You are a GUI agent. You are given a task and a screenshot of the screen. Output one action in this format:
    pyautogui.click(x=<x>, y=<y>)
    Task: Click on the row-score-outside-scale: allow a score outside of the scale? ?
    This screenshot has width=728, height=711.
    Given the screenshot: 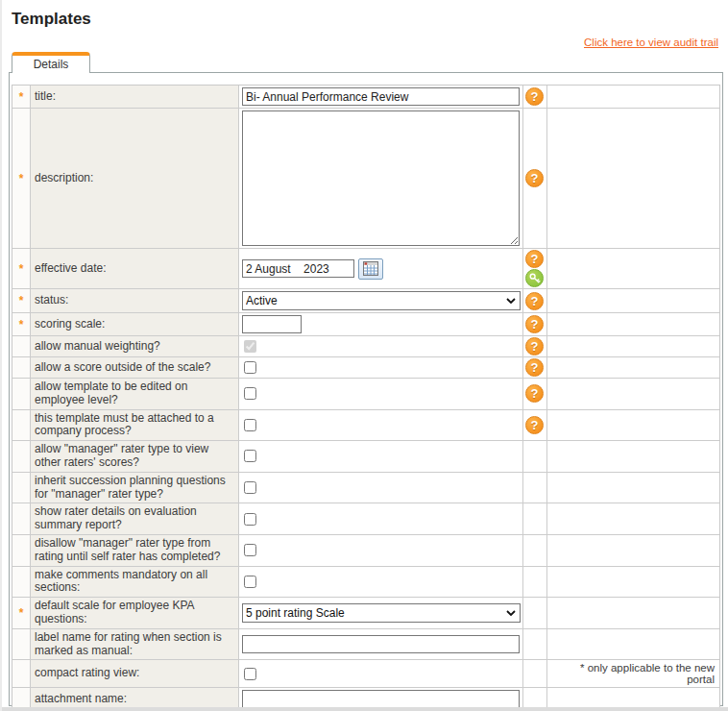 What is the action you would take?
    pyautogui.click(x=366, y=367)
    